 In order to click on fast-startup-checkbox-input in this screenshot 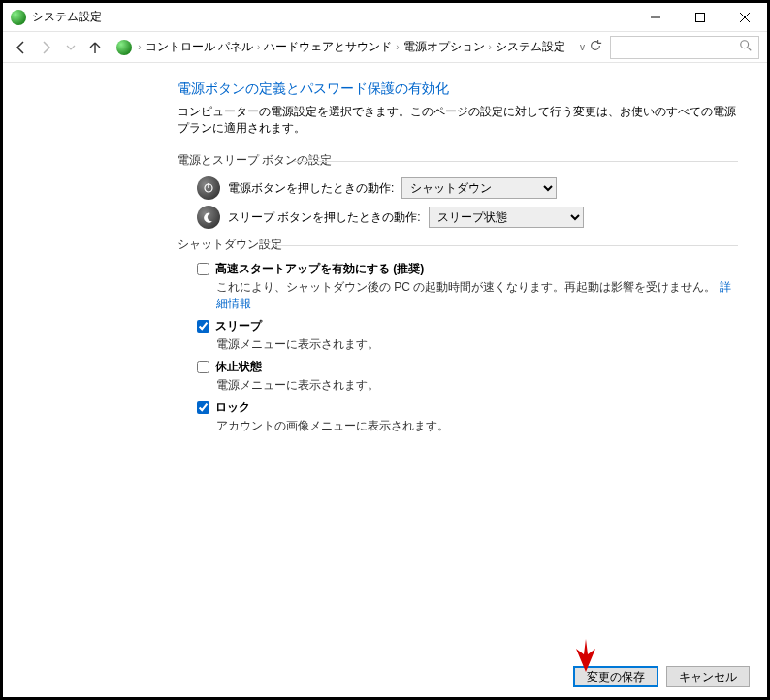, I will do `click(204, 270)`.